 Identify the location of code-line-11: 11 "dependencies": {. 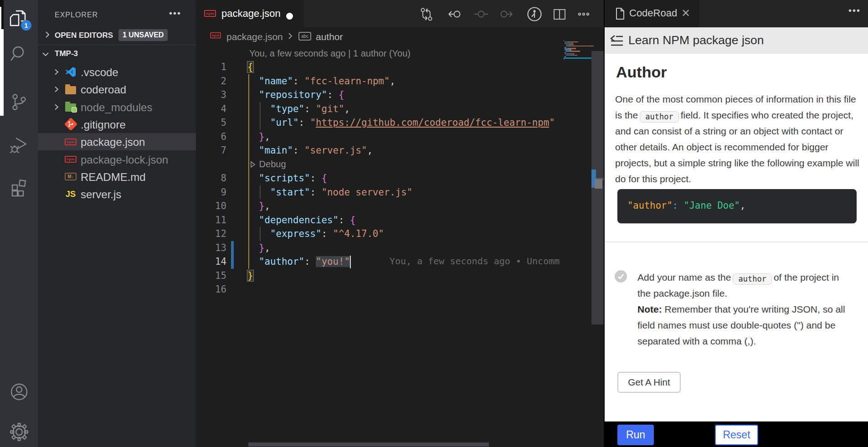
(380, 221).